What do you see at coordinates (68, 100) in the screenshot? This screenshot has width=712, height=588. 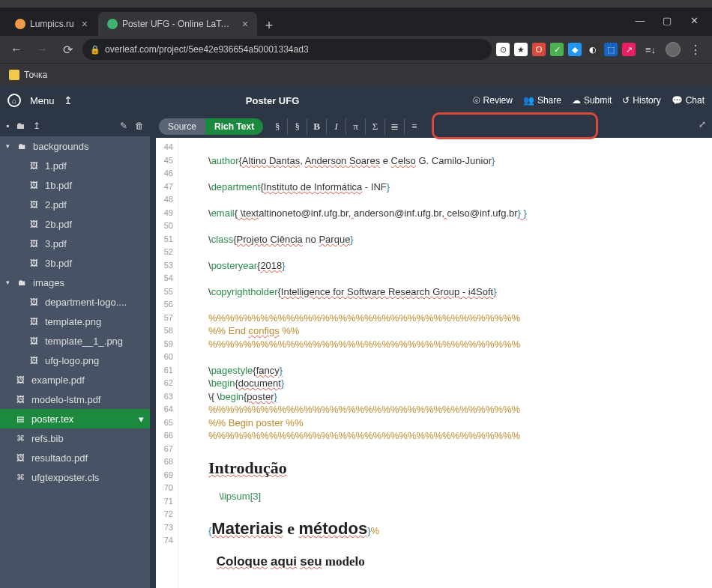 I see `upload-icon: ↥` at bounding box center [68, 100].